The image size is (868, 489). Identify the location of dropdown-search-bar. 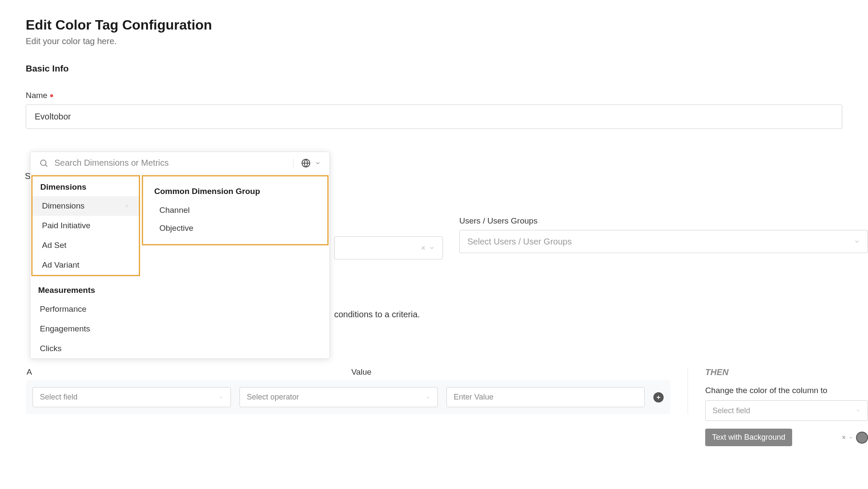
(180, 163).